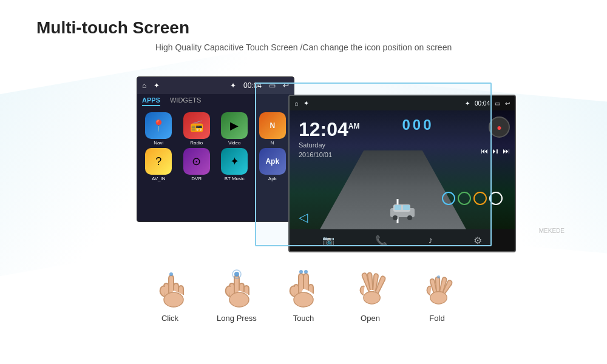 The image size is (607, 364). Describe the element at coordinates (158, 126) in the screenshot. I see `app-icon-navi: 📍` at that location.